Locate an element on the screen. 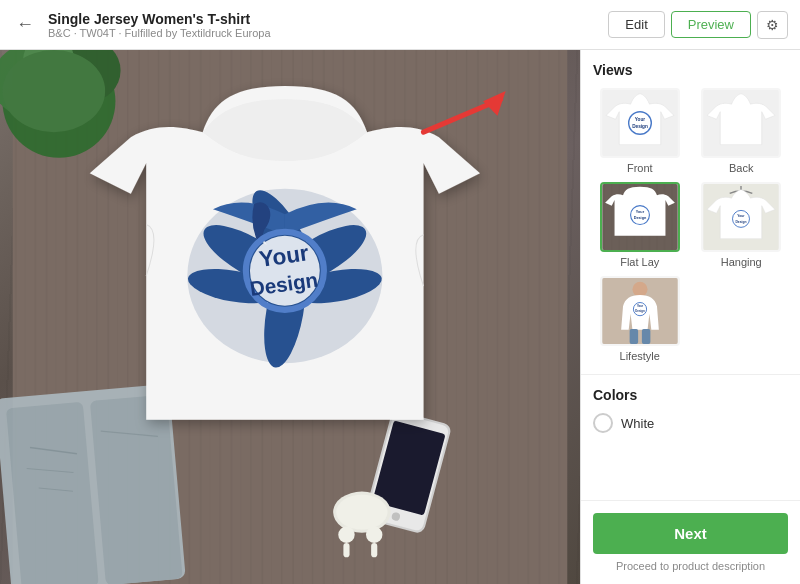 Image resolution: width=800 pixels, height=584 pixels. color-label-white: White is located at coordinates (638, 424).